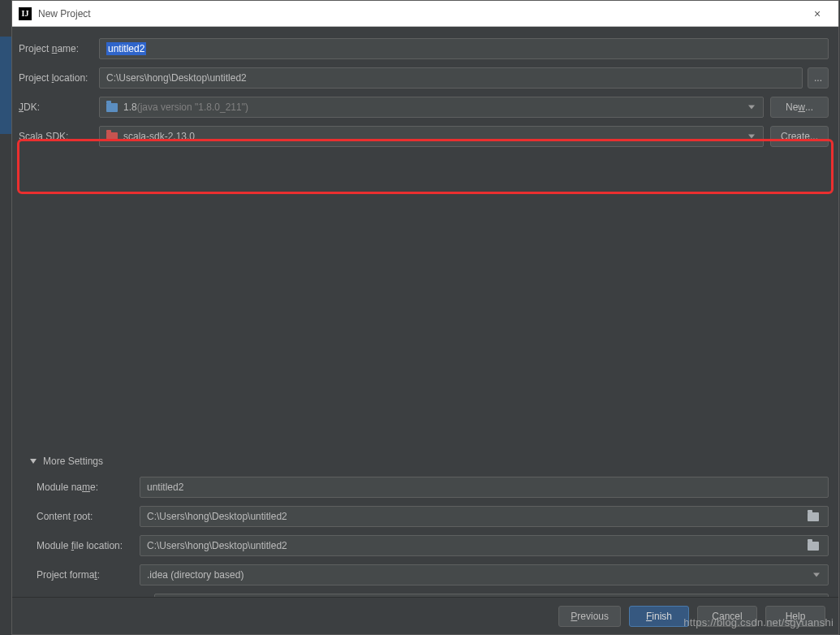 The height and width of the screenshot is (635, 840). What do you see at coordinates (589, 616) in the screenshot?
I see `previous-button: Previous` at bounding box center [589, 616].